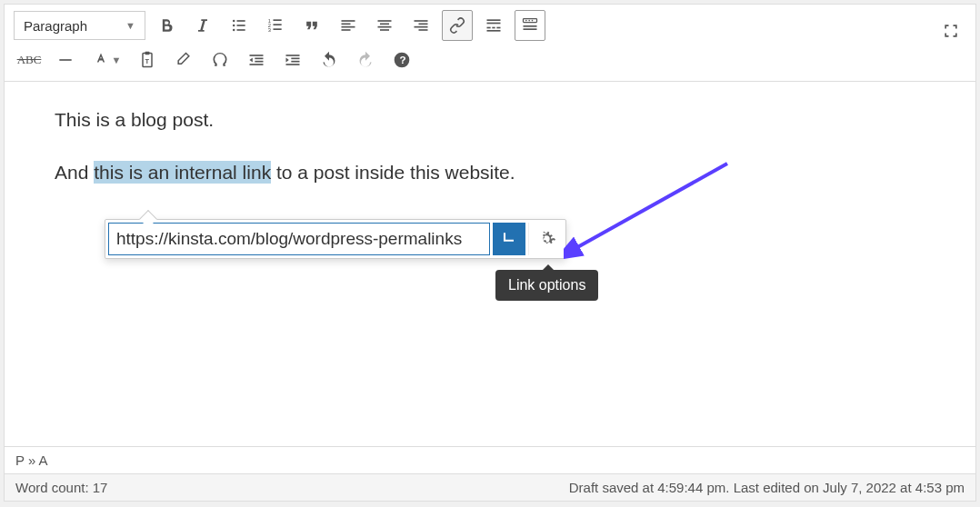  Describe the element at coordinates (457, 25) in the screenshot. I see `link-button` at that location.